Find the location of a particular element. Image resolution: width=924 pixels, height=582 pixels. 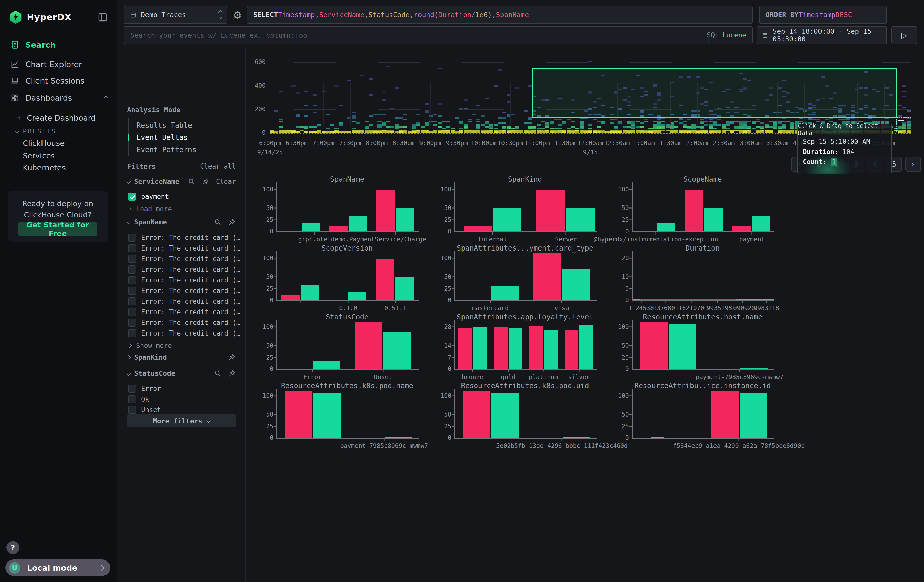

sidebar-preset-clickhouse: ClickHouse is located at coordinates (58, 143).